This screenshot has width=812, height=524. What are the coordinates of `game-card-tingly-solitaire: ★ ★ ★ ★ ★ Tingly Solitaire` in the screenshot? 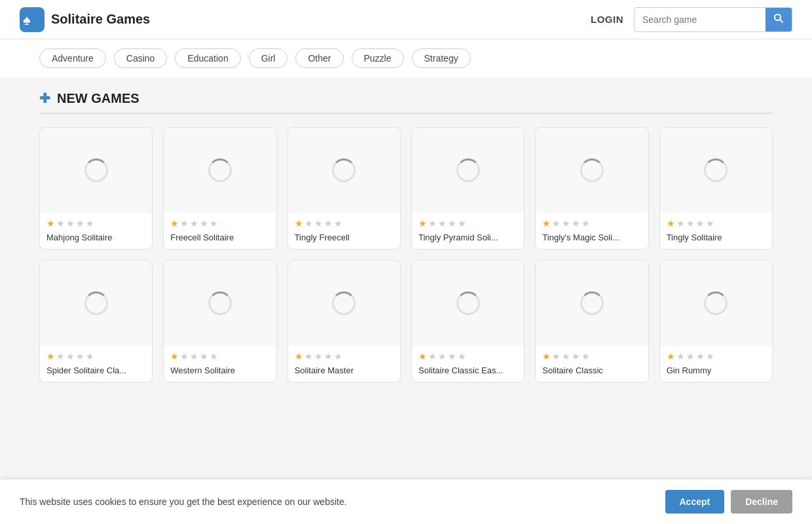 It's located at (716, 189).